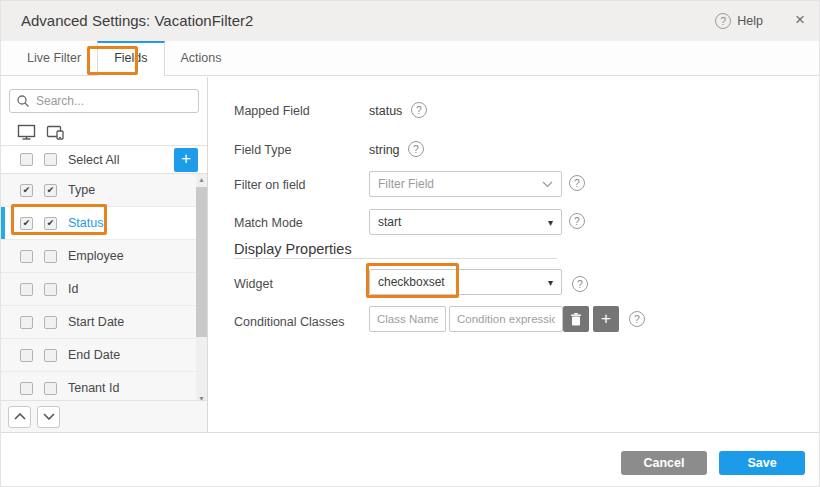  I want to click on close-icon: ×, so click(800, 20).